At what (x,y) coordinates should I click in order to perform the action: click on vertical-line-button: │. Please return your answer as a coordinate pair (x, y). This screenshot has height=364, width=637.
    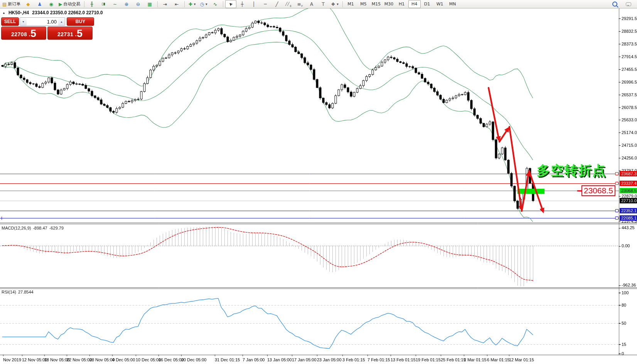
    Looking at the image, I should click on (254, 4).